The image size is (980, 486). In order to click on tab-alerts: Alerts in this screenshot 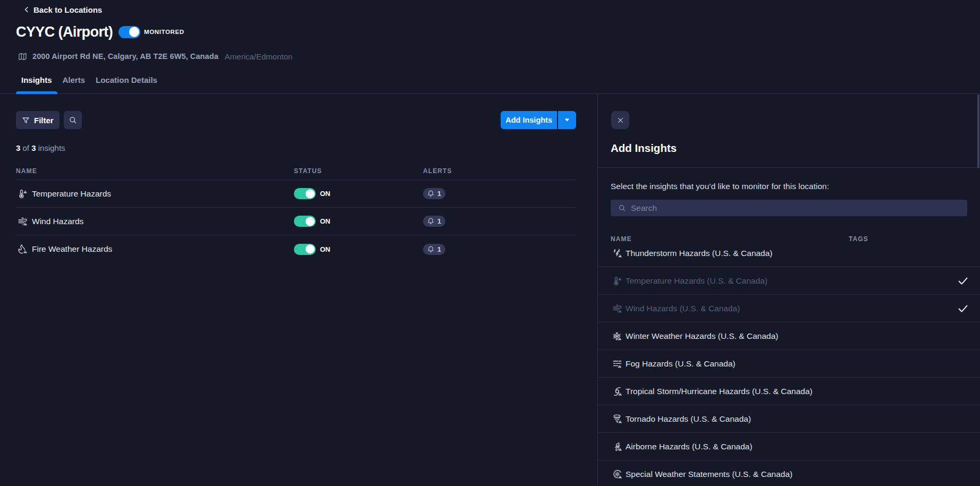, I will do `click(74, 85)`.